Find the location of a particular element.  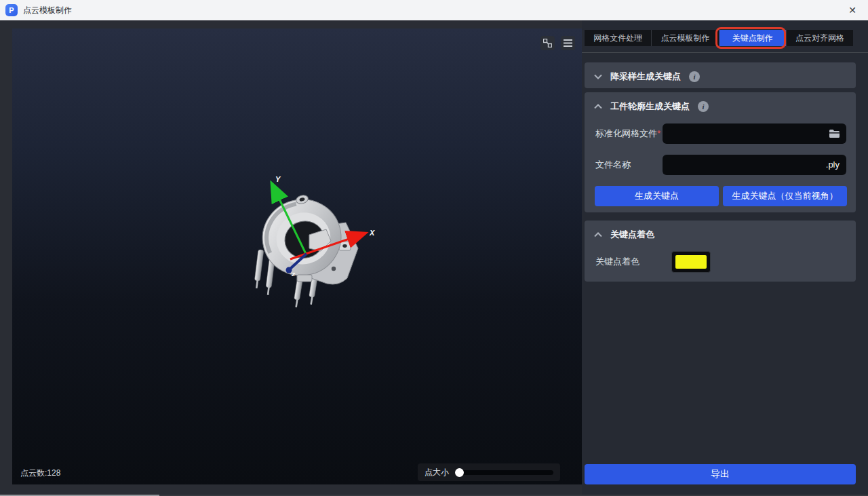

section-keypoint-coloring: 关键点着色 关键点着色 is located at coordinates (720, 251).